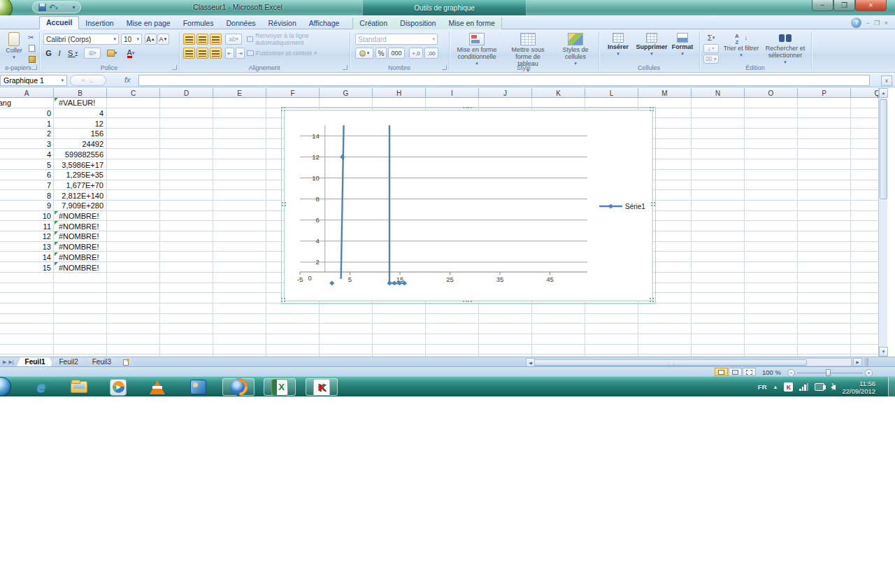 The image size is (895, 588). Describe the element at coordinates (324, 24) in the screenshot. I see `tab-affichage: Affichage` at that location.